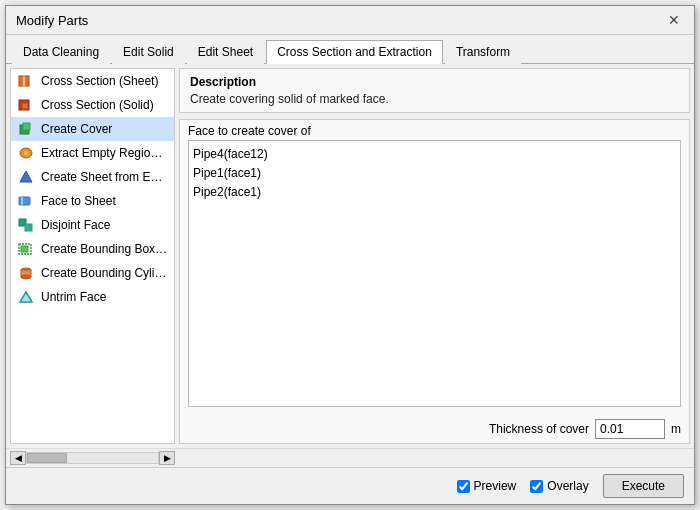 The height and width of the screenshot is (510, 700). What do you see at coordinates (536, 486) in the screenshot?
I see `overlay-checkbox` at bounding box center [536, 486].